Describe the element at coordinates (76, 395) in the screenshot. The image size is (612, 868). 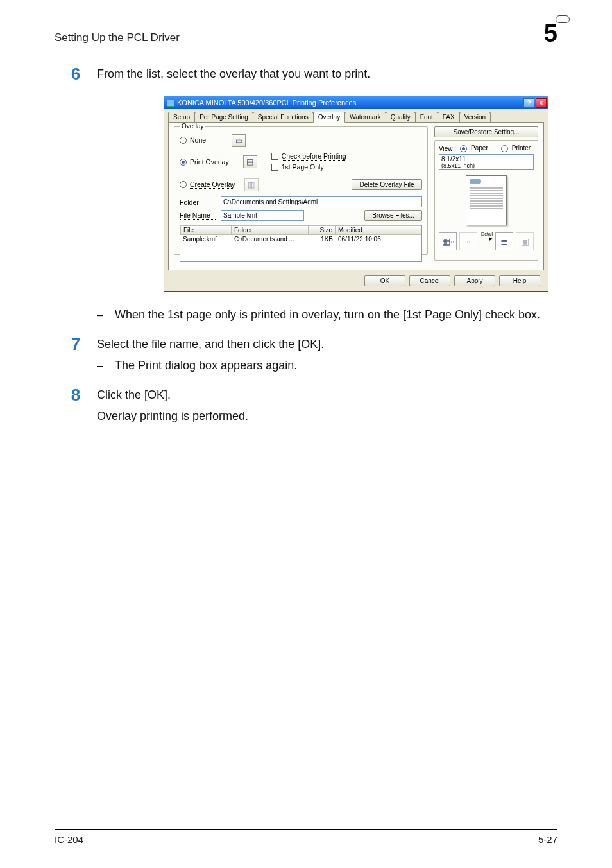
I see `step-8-number: 8` at that location.